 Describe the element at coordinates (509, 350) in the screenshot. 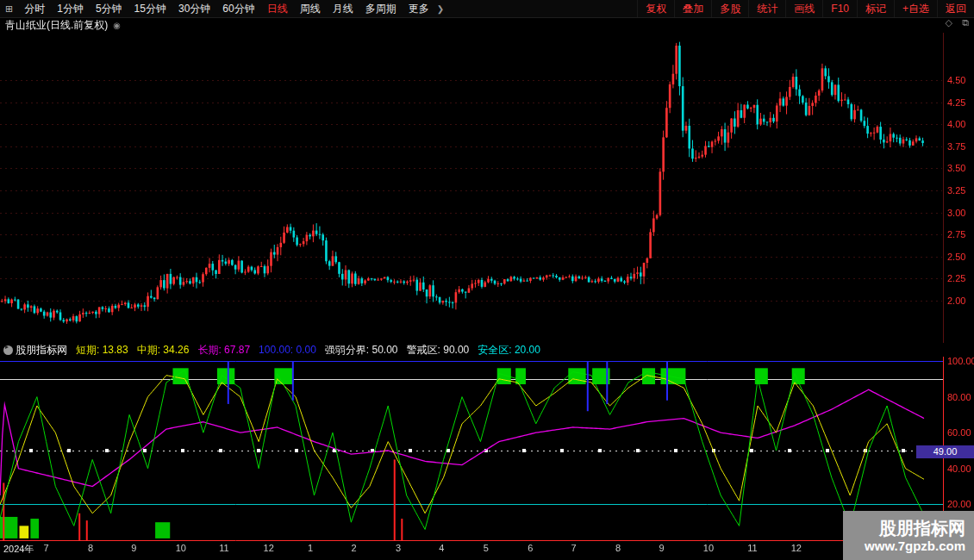

I see `indicator-param: 安全区: 20.00` at that location.